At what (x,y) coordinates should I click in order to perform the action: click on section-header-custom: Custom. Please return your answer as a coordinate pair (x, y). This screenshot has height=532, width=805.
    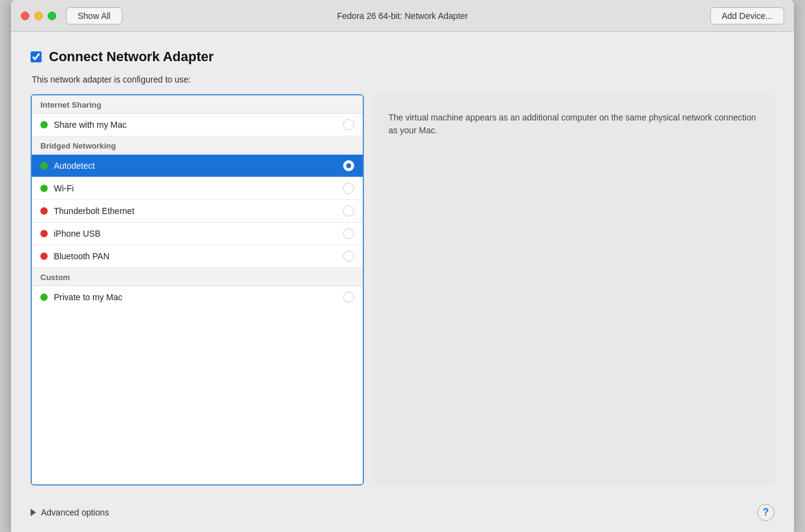
    Looking at the image, I should click on (197, 277).